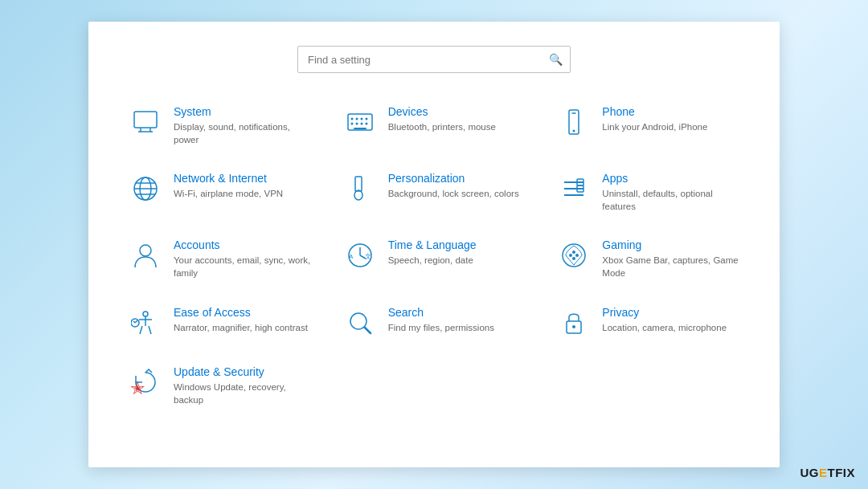 The width and height of the screenshot is (868, 489). Describe the element at coordinates (228, 194) in the screenshot. I see `settings-desc-network: Wi-Fi, airplane mode, VPN` at that location.